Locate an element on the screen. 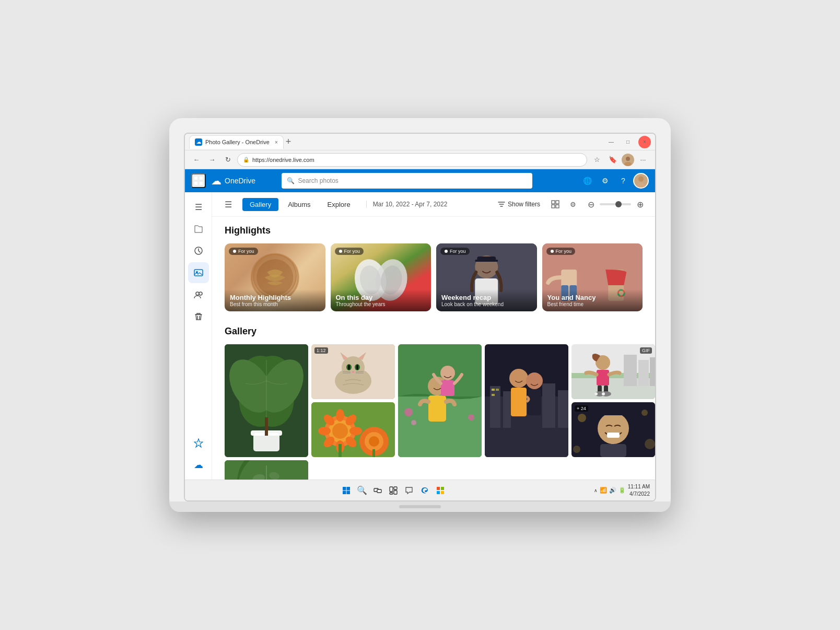 The image size is (840, 630). edge-btn is located at coordinates (425, 491).